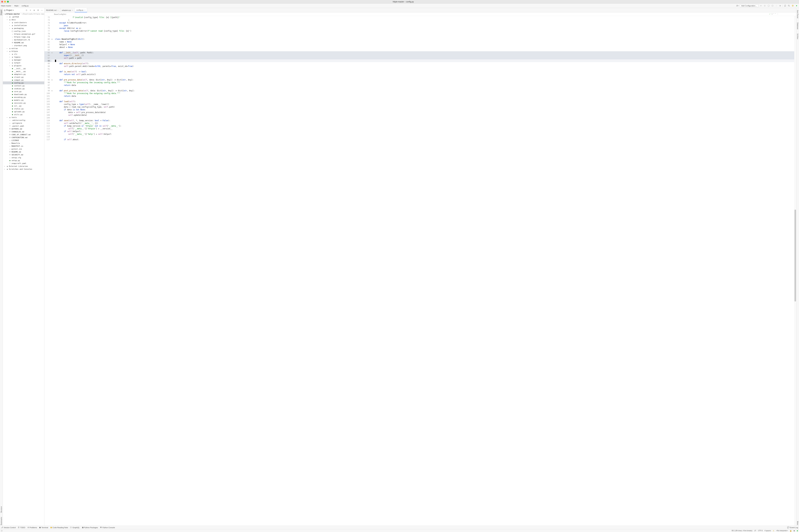 This screenshot has height=532, width=799. What do you see at coordinates (419, 107) in the screenshot?
I see `code-line: 105 data = read_raw_config(config_type, …` at bounding box center [419, 107].